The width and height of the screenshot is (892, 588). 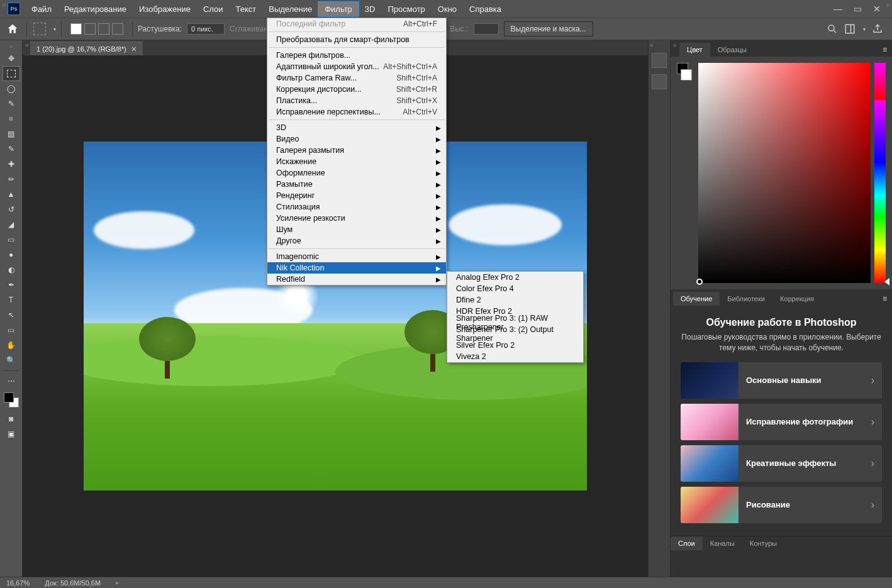 I want to click on tab-channels: Каналы, so click(x=722, y=543).